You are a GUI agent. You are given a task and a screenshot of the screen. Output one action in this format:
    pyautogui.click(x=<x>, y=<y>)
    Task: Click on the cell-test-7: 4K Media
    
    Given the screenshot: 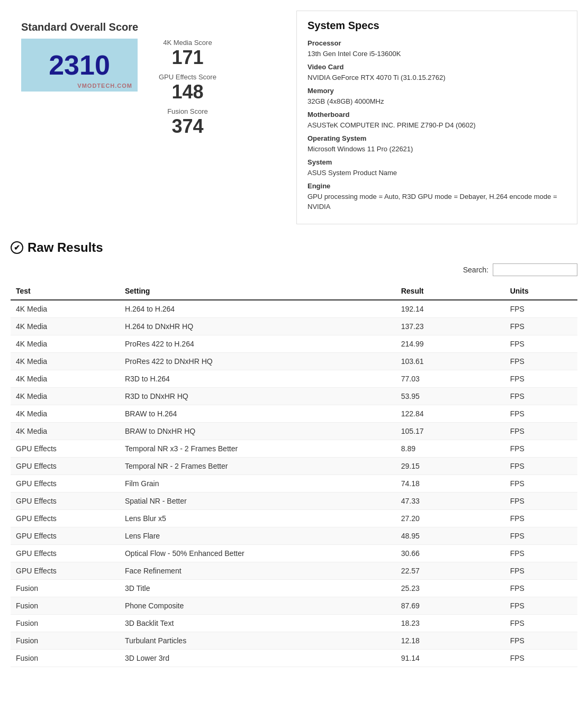 What is the action you would take?
    pyautogui.click(x=65, y=431)
    